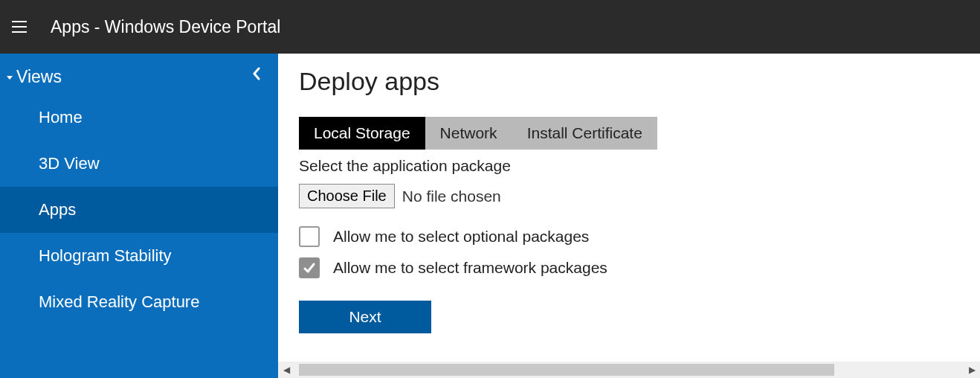  I want to click on checkbox-optional-packages, so click(309, 237).